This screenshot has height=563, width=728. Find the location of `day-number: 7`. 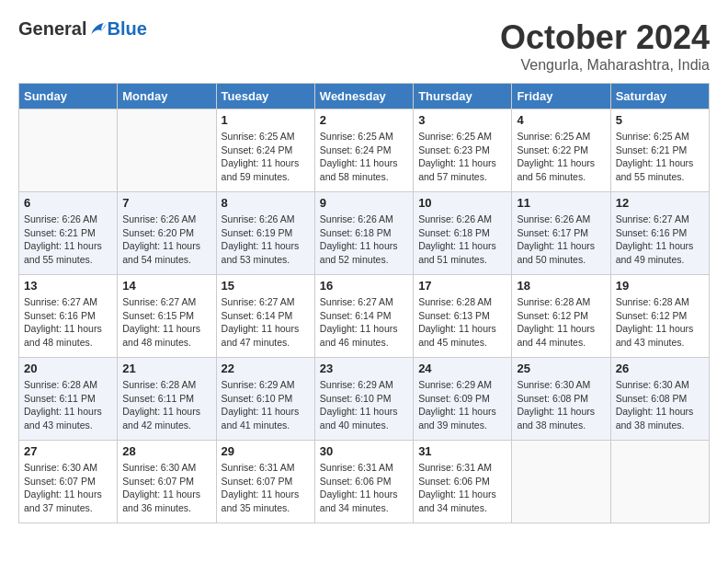

day-number: 7 is located at coordinates (166, 202).